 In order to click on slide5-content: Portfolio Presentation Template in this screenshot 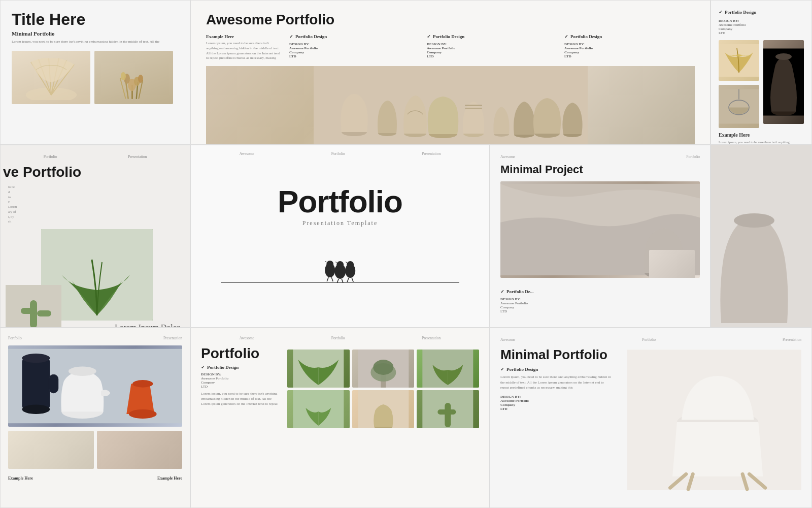, I will do `click(340, 245)`.